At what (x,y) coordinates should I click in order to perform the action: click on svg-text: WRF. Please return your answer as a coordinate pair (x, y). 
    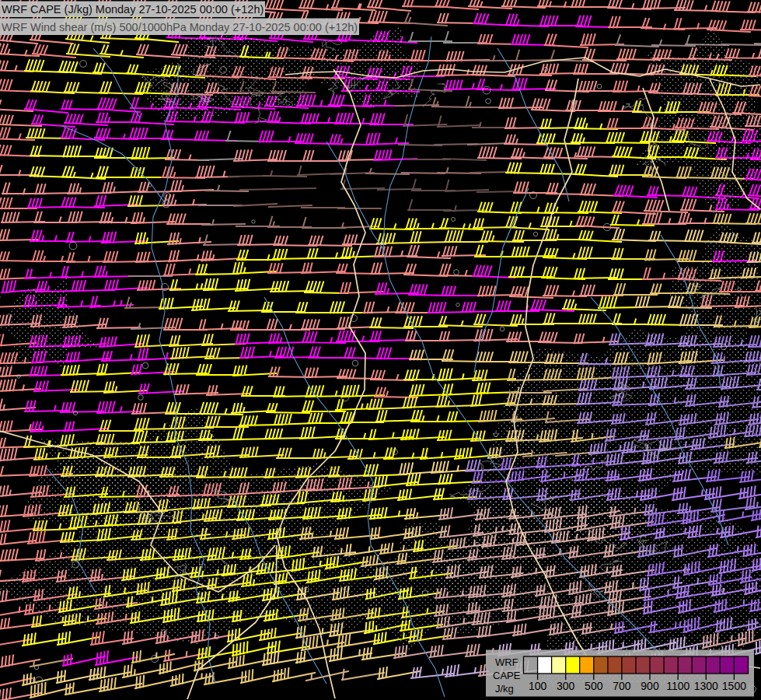
    Looking at the image, I should click on (507, 663).